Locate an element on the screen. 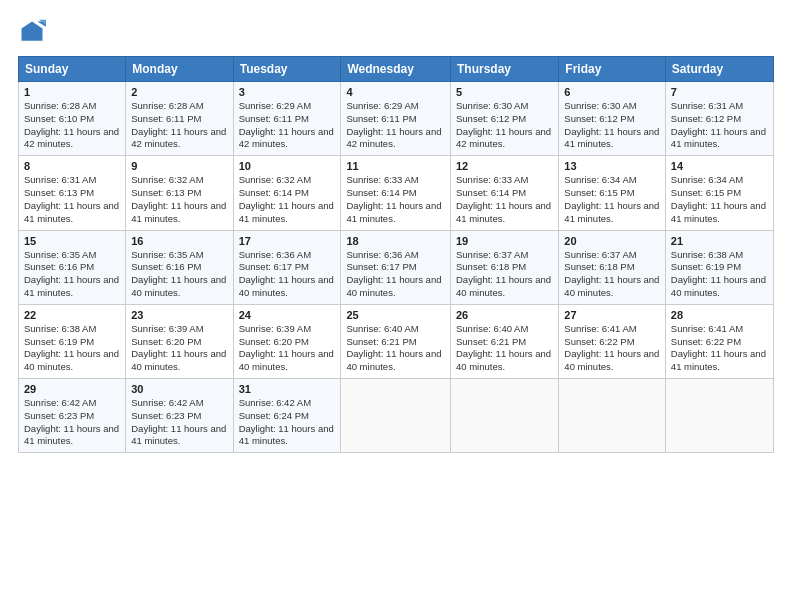 The height and width of the screenshot is (612, 792). day-number: 17 is located at coordinates (288, 241).